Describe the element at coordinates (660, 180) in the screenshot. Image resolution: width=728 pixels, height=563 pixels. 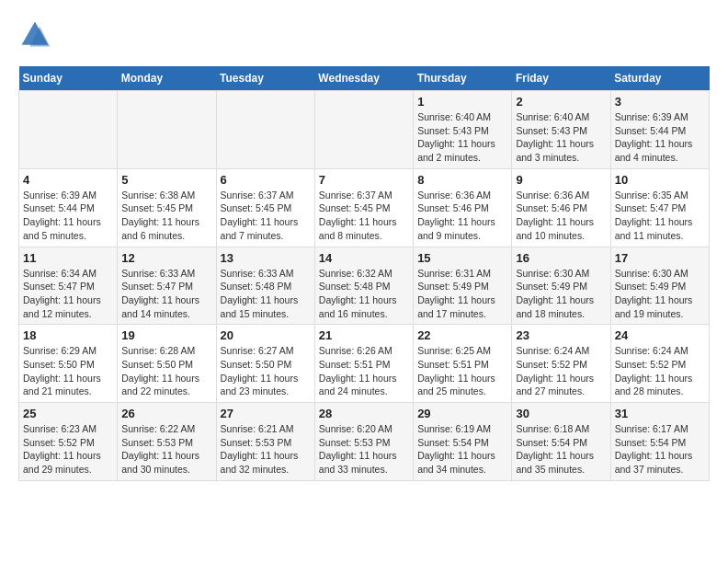
I see `day-number: 10` at that location.